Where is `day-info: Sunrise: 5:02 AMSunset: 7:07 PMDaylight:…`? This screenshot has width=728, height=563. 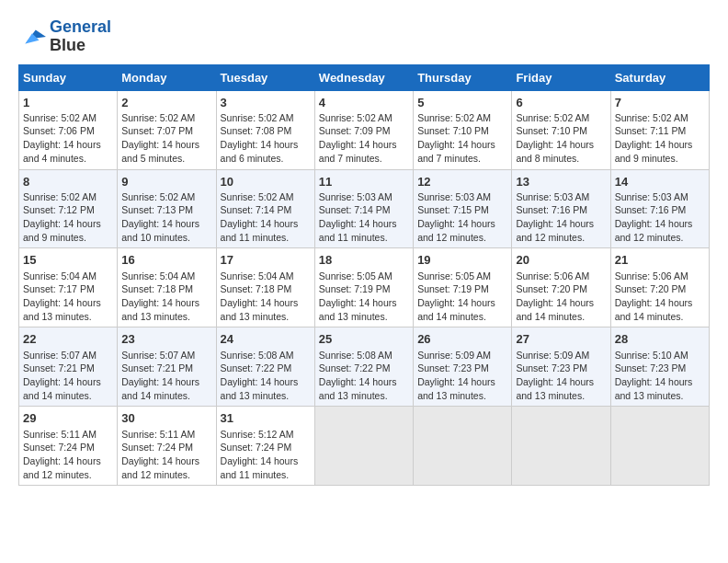 day-info: Sunrise: 5:02 AMSunset: 7:07 PMDaylight:… is located at coordinates (166, 138).